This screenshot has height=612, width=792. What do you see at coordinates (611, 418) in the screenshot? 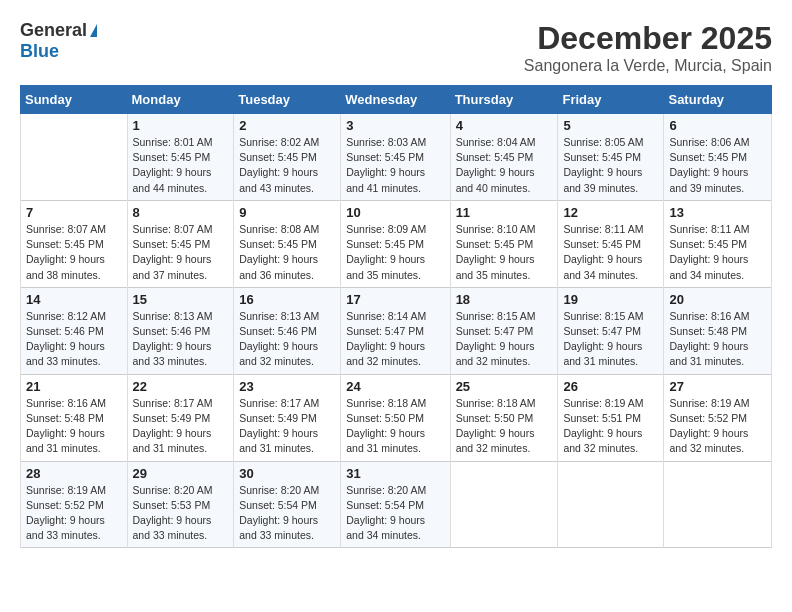
I see `calendar-cell: 26Sunrise: 8:19 AM Sunset: 5:51 PM Dayli…` at bounding box center [611, 418].